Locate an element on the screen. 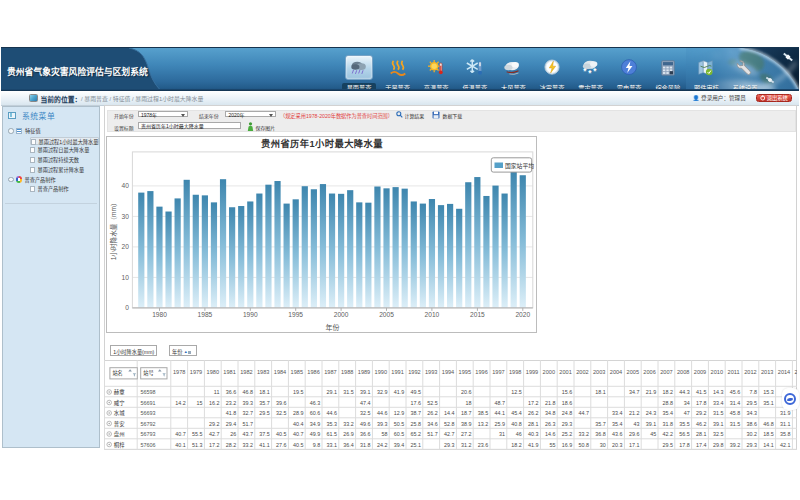  svg-text: 1994 is located at coordinates (448, 372).